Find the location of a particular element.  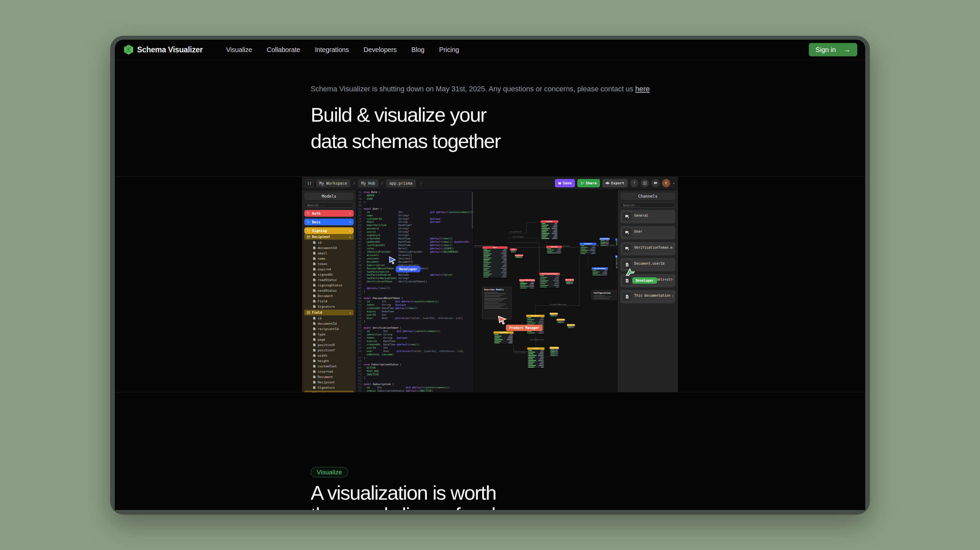

model-field-row: Recipient is located at coordinates (329, 382).